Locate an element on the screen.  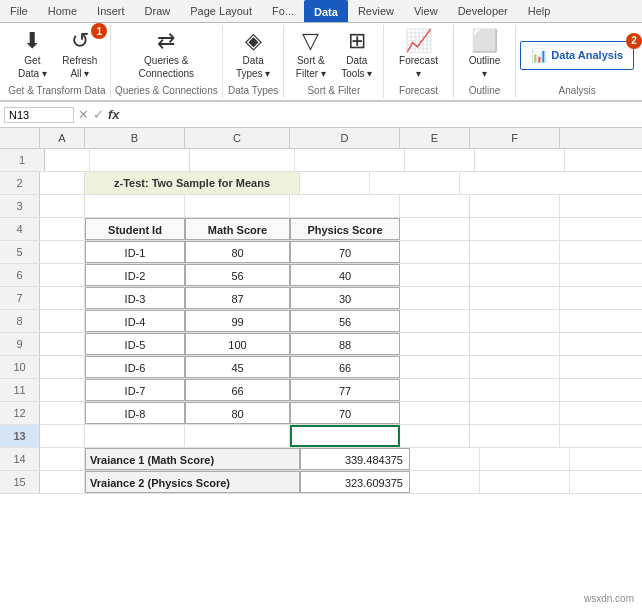
cell-d14: 339.484375 is located at coordinates (355, 459).